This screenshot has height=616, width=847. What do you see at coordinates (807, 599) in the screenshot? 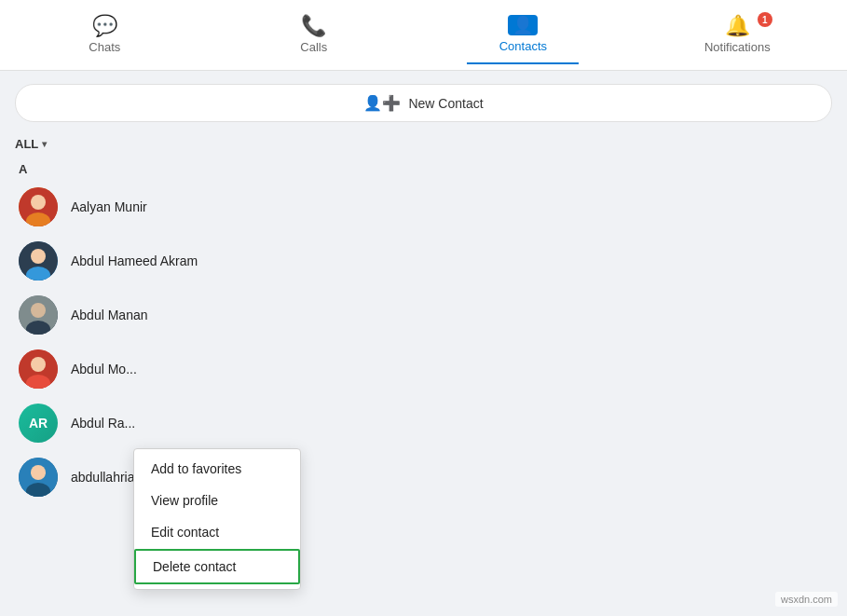
I see `watermark: wsxdn.com` at bounding box center [807, 599].